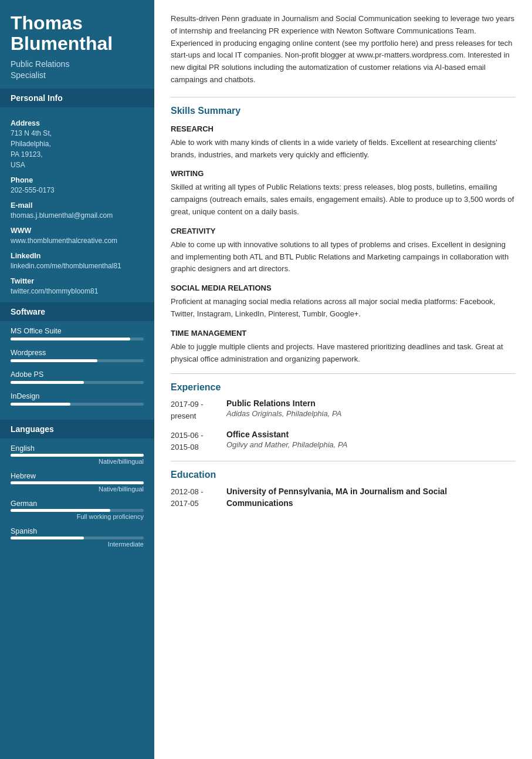 The width and height of the screenshot is (532, 759). Describe the element at coordinates (77, 396) in the screenshot. I see `skill-indesign-name: InDesign` at that location.